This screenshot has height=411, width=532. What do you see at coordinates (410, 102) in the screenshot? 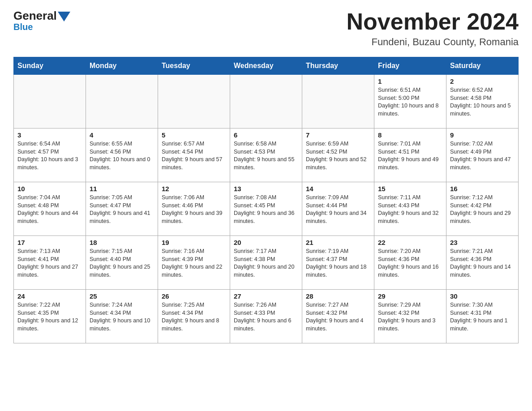
I see `day-info: Sunrise: 6:51 AMSunset: 5:00 PMDaylight:…` at bounding box center [410, 102].